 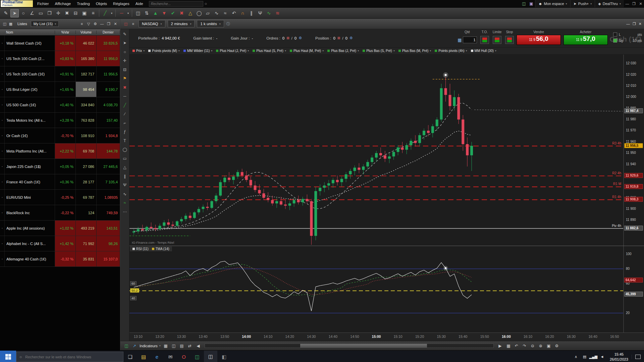 What do you see at coordinates (60, 89) in the screenshot?
I see `watchlist-row: ▪US Brut Léger (1€)+1,65 %98 4548 190,7` at bounding box center [60, 89].